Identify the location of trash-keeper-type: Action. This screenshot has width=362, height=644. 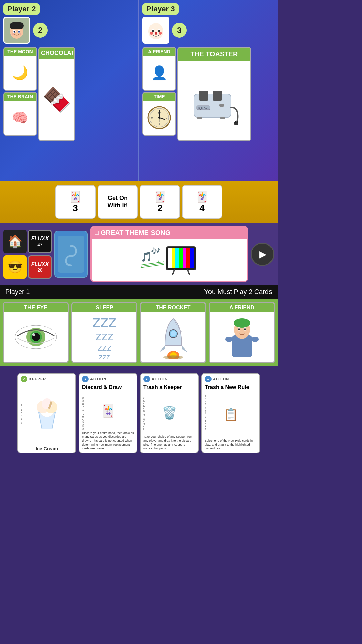
(160, 379).